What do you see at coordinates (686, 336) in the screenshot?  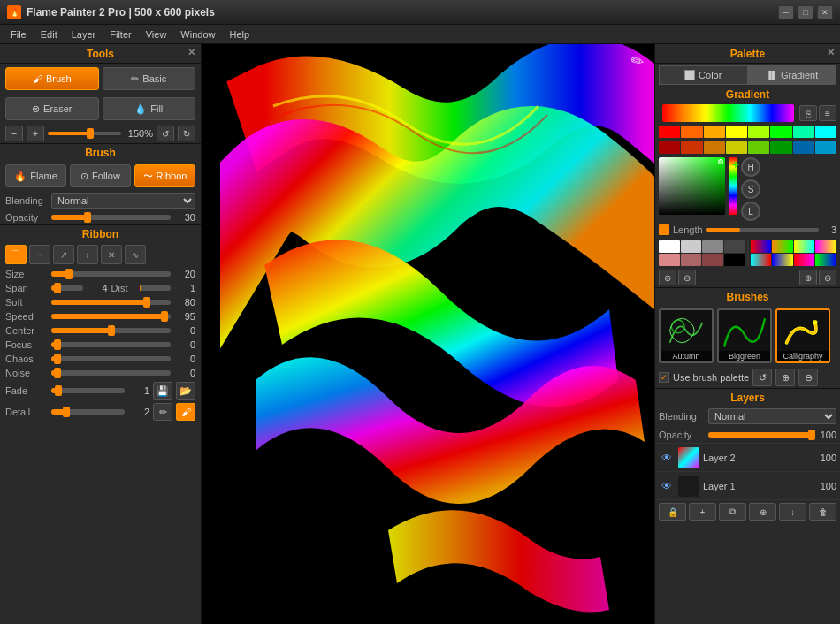 I see `brush-autumn: Autumn` at bounding box center [686, 336].